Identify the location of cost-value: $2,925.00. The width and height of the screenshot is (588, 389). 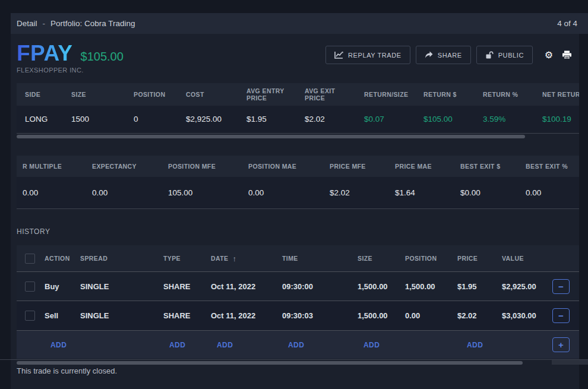
(208, 119).